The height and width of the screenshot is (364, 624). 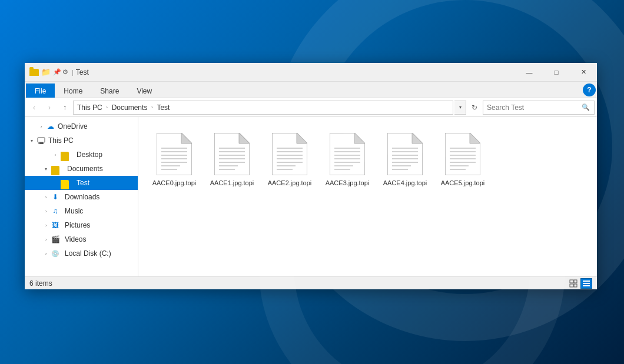 I want to click on sidebar-label-videos: Videos, so click(x=75, y=239).